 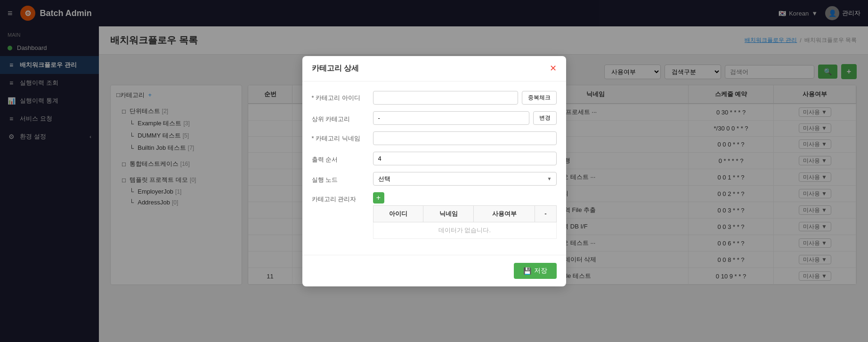 What do you see at coordinates (465, 179) in the screenshot?
I see `exec-node-group: 선택` at bounding box center [465, 179].